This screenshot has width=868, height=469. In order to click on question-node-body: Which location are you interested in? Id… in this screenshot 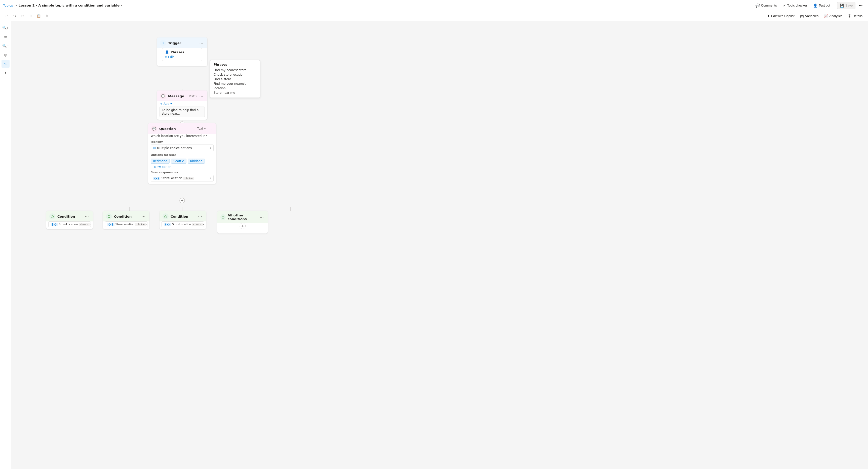, I will do `click(182, 159)`.